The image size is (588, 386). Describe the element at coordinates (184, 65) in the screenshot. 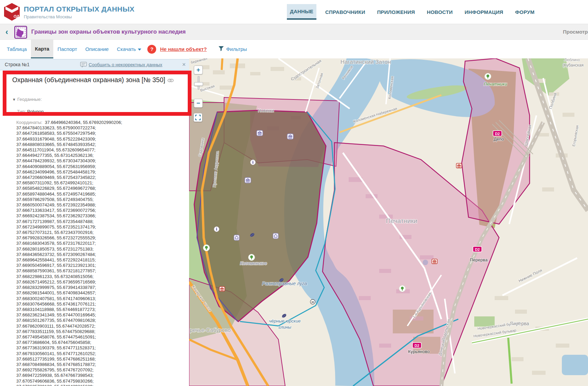

I see `close-icon: ×` at that location.